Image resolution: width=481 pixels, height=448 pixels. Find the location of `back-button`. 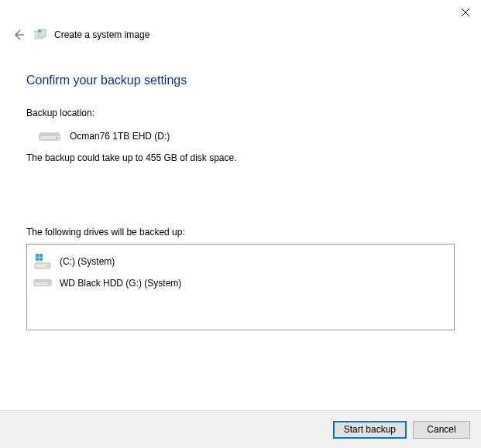

back-button is located at coordinates (19, 35).